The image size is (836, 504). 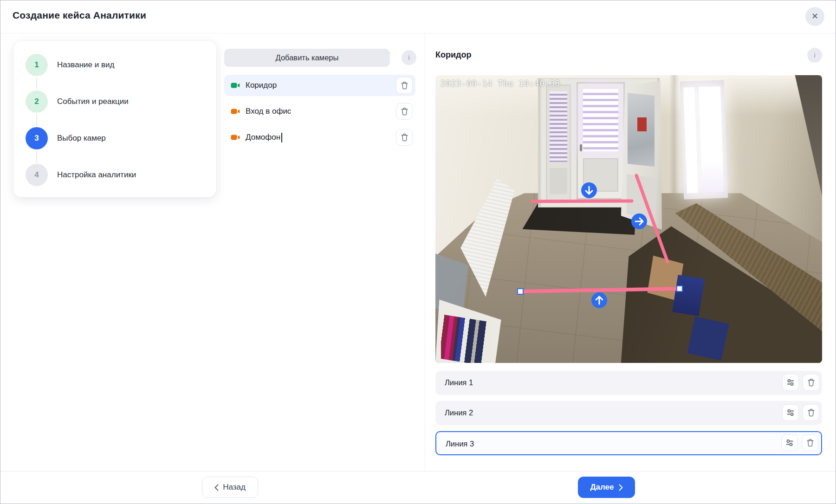 What do you see at coordinates (82, 138) in the screenshot?
I see `step-3-label: Выбор камер` at bounding box center [82, 138].